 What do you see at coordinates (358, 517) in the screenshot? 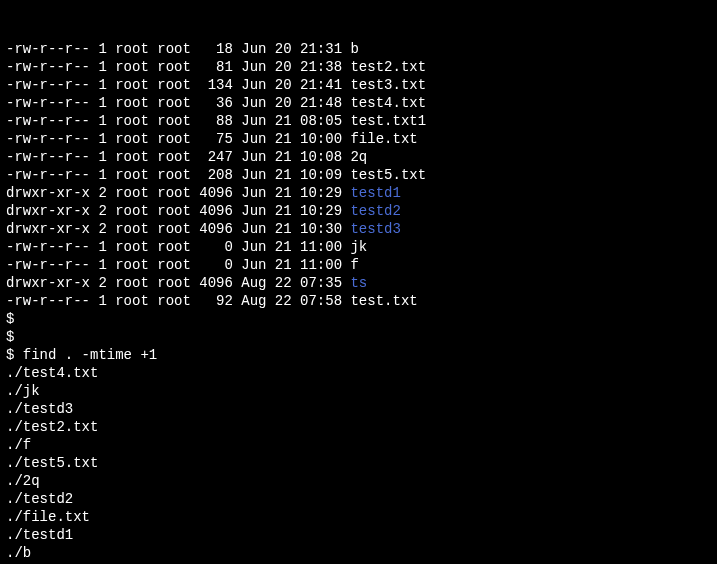
I see `output-line: ./file.txt` at bounding box center [358, 517].